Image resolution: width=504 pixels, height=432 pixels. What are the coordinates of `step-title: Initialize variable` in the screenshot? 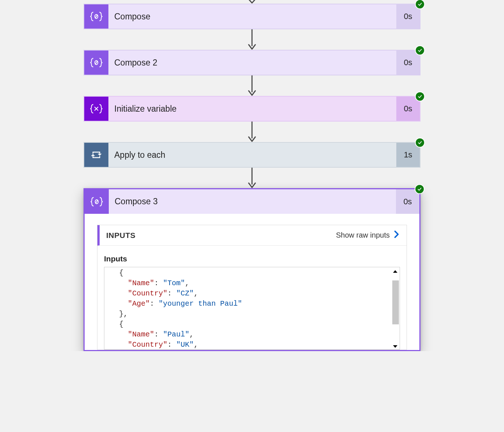 It's located at (252, 109).